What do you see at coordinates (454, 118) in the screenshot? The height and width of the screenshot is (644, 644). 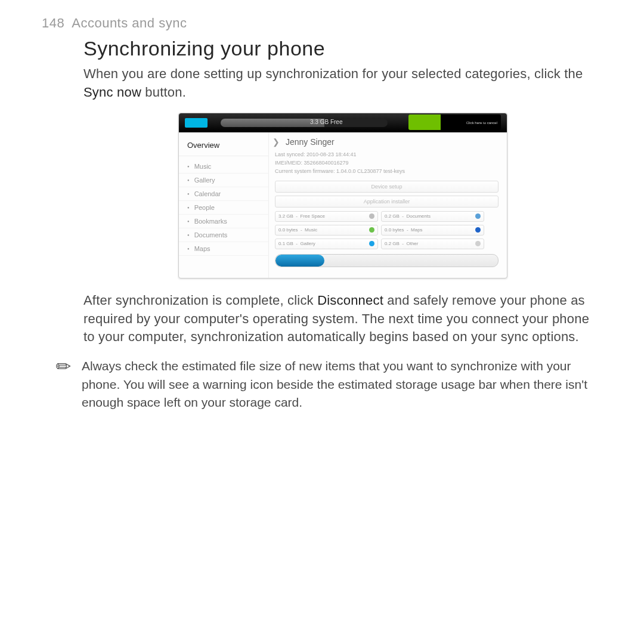 I see `sync-status-title: Sync in progress` at bounding box center [454, 118].